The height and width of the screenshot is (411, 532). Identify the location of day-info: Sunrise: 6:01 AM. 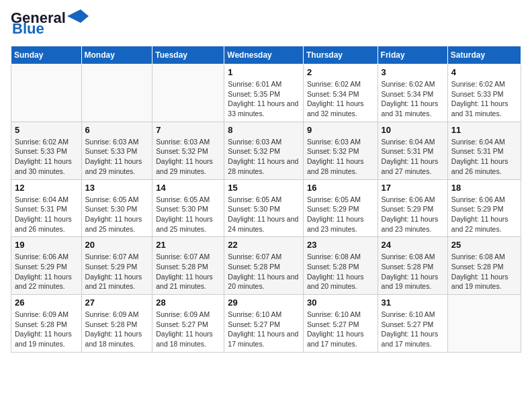
(263, 85).